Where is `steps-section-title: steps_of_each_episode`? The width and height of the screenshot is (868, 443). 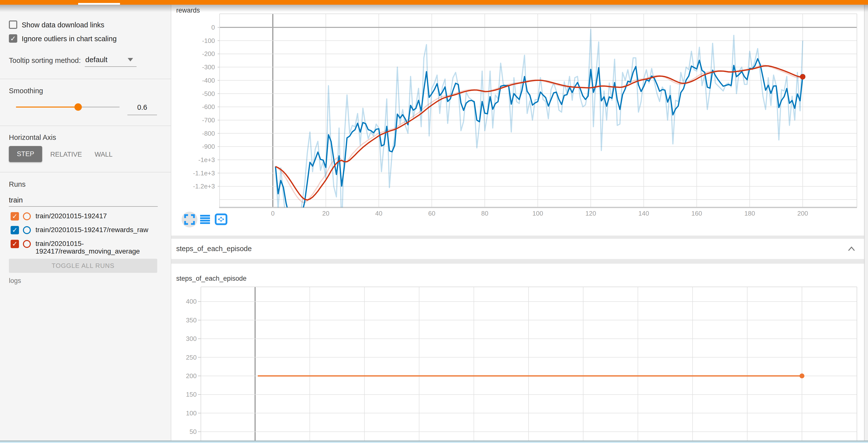
steps-section-title: steps_of_each_episode is located at coordinates (214, 249).